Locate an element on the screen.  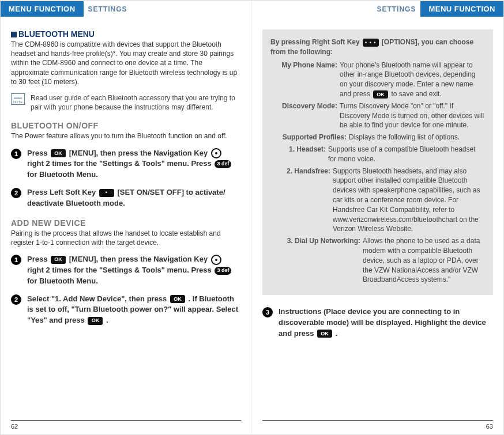
add-step-3: 3 Instructions (Place device you are con… is located at coordinates (378, 323).